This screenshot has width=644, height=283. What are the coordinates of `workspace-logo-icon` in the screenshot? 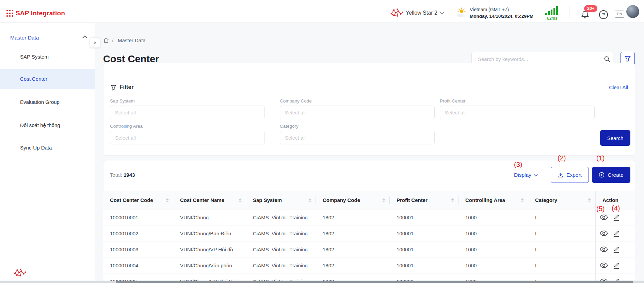 It's located at (397, 13).